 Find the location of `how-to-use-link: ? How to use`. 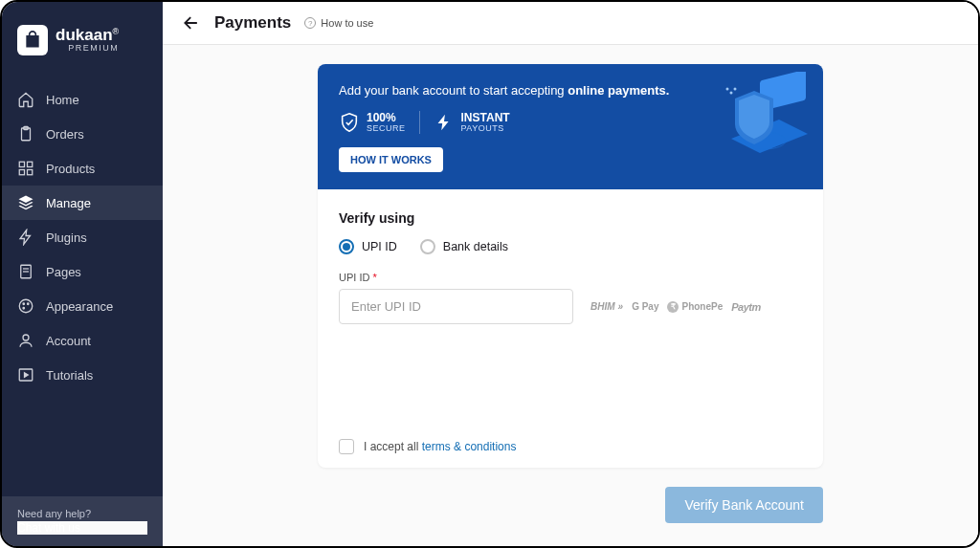

how-to-use-link: ? How to use is located at coordinates (339, 23).